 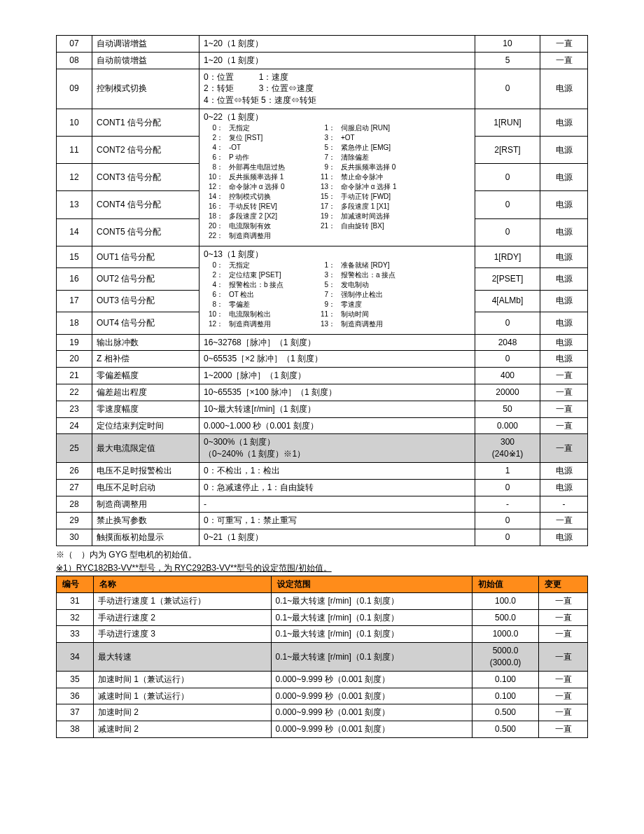 I want to click on footnote-1: ※（ ）内为 GYG 型电机的初始值。, so click(x=322, y=555).